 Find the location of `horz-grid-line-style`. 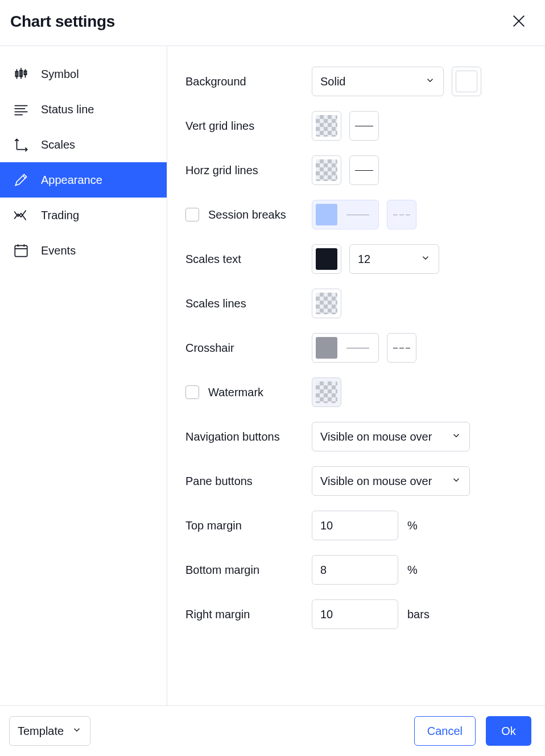

horz-grid-line-style is located at coordinates (364, 170).